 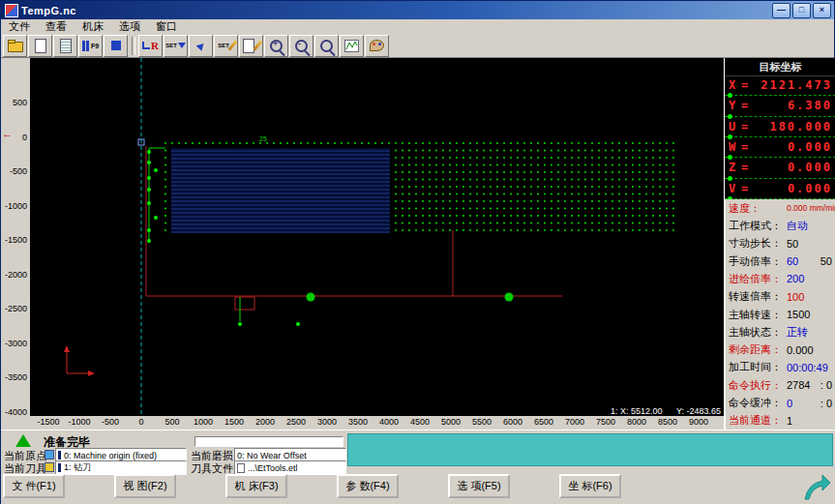 What do you see at coordinates (780, 137) in the screenshot?
I see `axis-readouts: X=2121.473Y=6.380U=180.000W=0.000Z=0.000…` at bounding box center [780, 137].